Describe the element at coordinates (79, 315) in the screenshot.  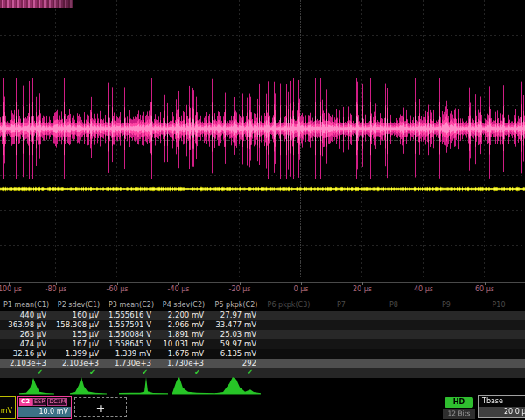
I see `measurement-value: 160 µV` at that location.